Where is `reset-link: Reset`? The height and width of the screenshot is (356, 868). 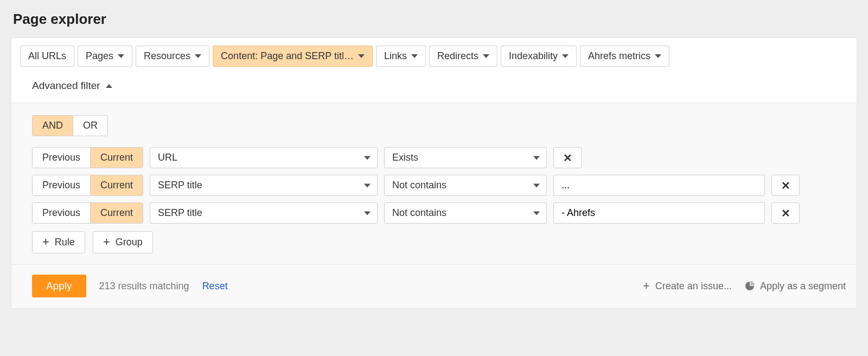 reset-link: Reset is located at coordinates (215, 287).